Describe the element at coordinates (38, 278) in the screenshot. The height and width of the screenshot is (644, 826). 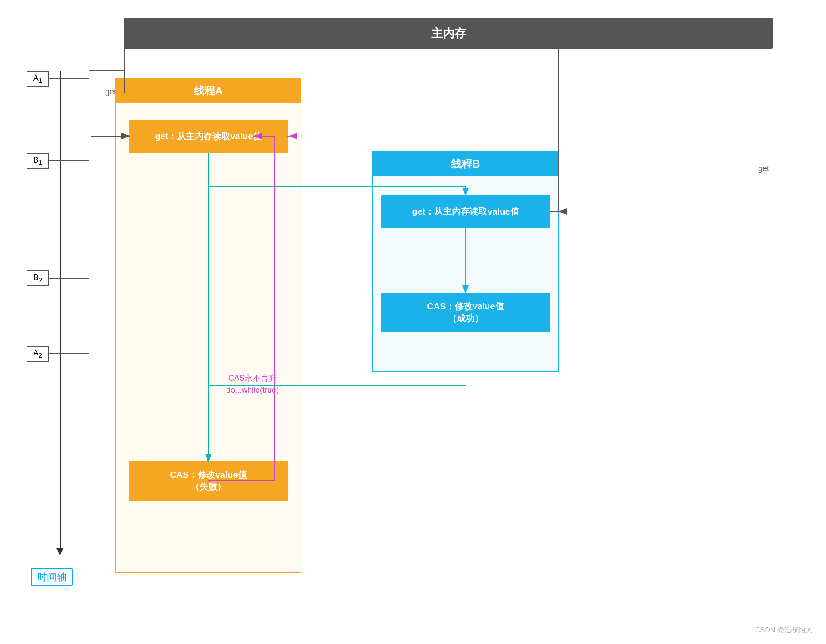
I see `marker-b2-label: B2` at that location.